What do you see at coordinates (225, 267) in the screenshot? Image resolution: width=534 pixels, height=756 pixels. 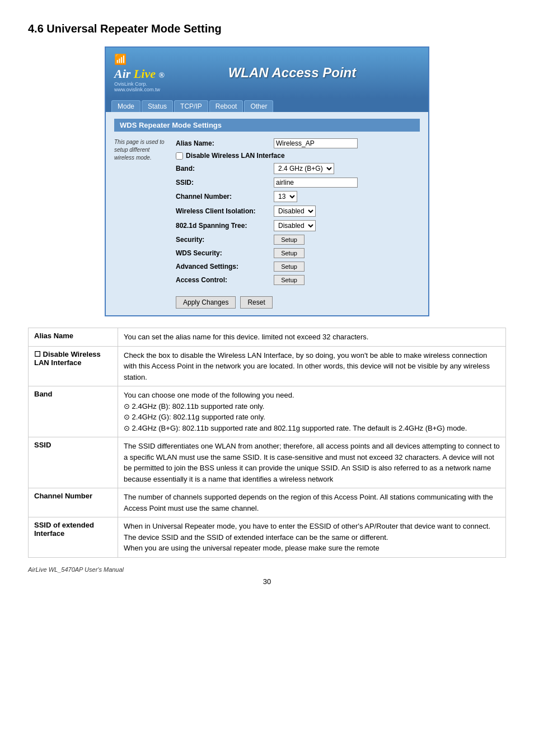 I see `advanced-label: Advanced Settings:` at bounding box center [225, 267].